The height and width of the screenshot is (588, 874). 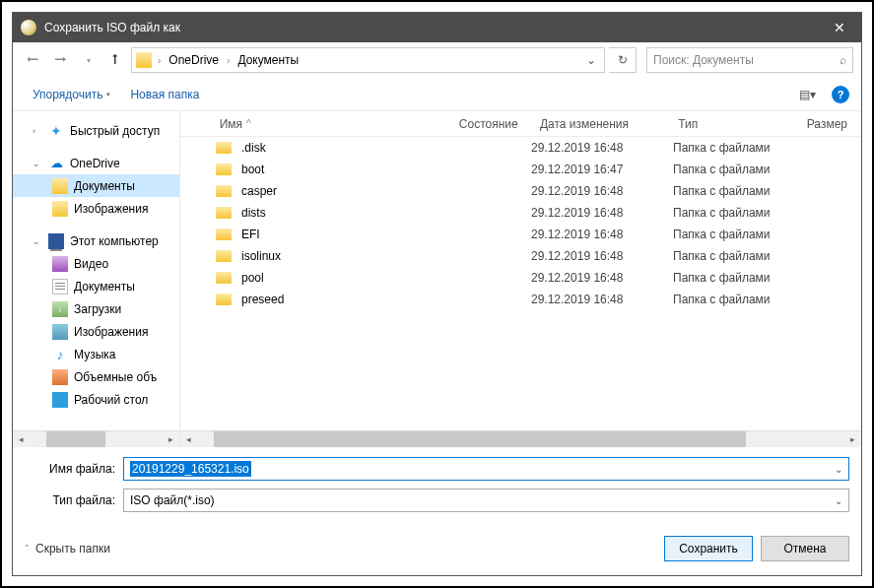 What do you see at coordinates (88, 60) in the screenshot?
I see `recent-dropdown: ▾` at bounding box center [88, 60].